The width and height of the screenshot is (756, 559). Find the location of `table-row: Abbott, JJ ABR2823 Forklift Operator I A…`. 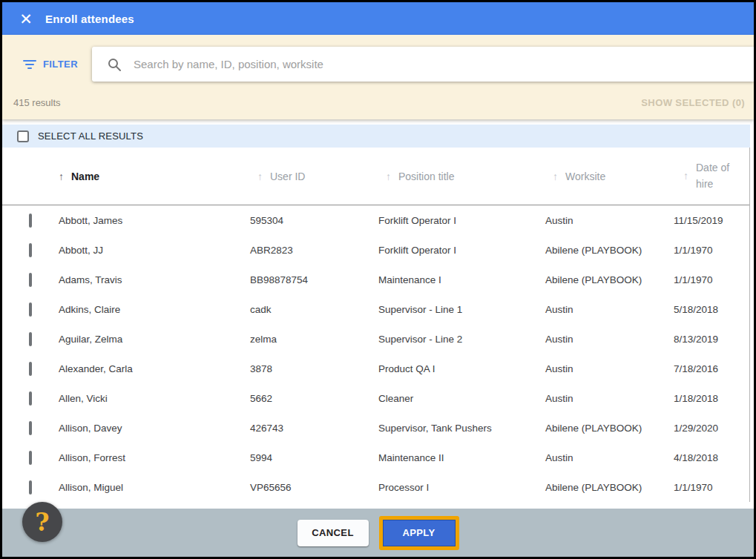

table-row: Abbott, JJ ABR2823 Forklift Operator I A… is located at coordinates (375, 250).